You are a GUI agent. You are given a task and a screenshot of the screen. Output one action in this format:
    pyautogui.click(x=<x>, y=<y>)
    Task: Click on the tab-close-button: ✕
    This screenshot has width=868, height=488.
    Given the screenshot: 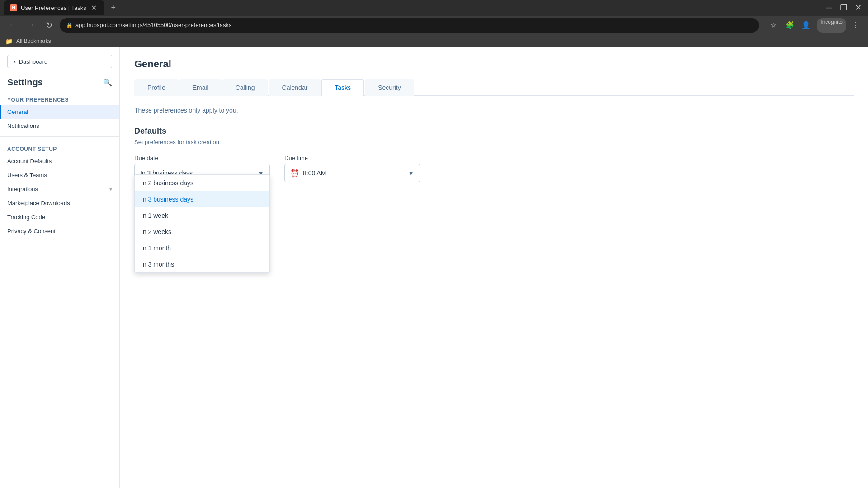 What is the action you would take?
    pyautogui.click(x=94, y=8)
    